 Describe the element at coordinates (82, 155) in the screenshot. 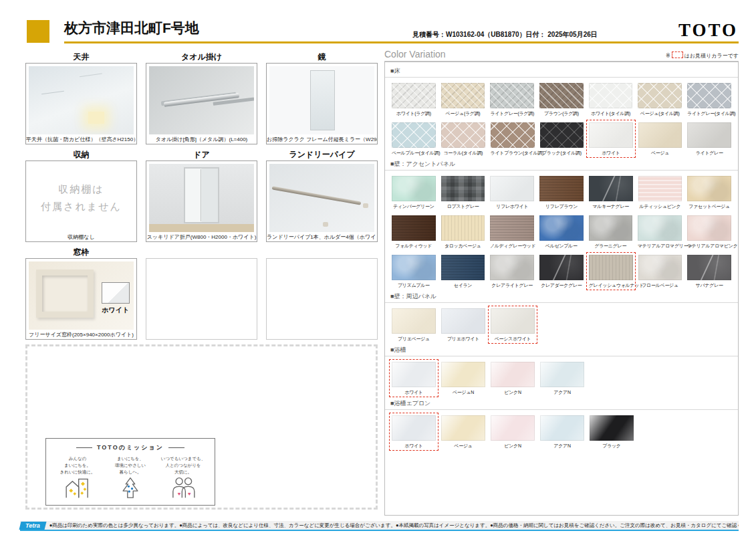

I see `product-title: 収納` at that location.